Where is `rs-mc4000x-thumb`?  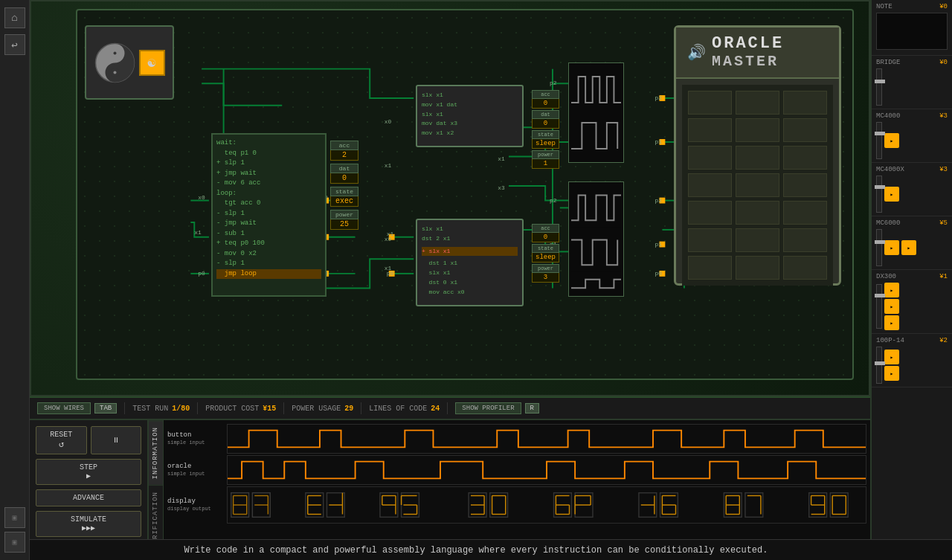 rs-mc4000x-thumb is located at coordinates (880, 187).